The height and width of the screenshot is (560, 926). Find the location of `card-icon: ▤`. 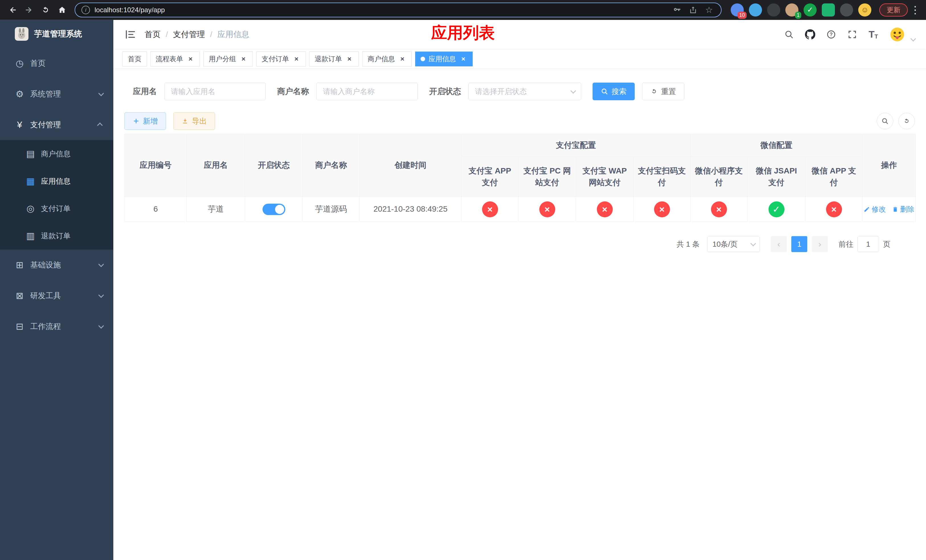

card-icon: ▤ is located at coordinates (30, 154).